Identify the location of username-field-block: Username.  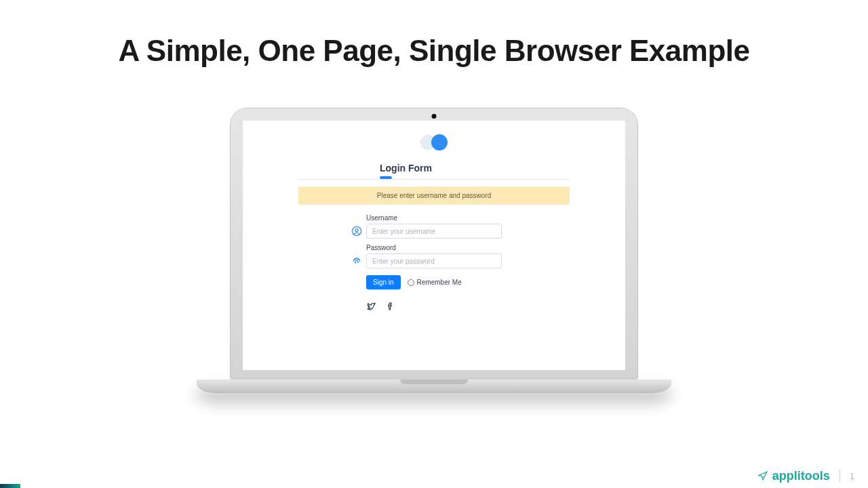
(434, 226).